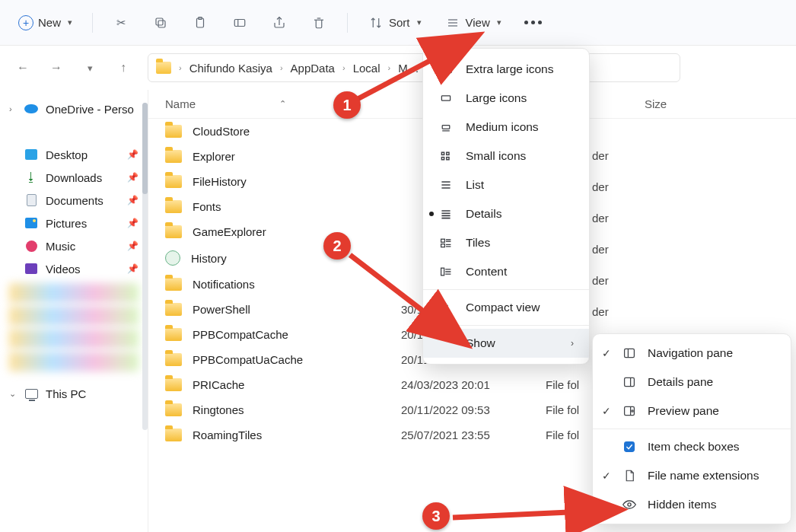 The image size is (796, 532). Describe the element at coordinates (446, 69) in the screenshot. I see `extra-large-icons-icon` at that location.